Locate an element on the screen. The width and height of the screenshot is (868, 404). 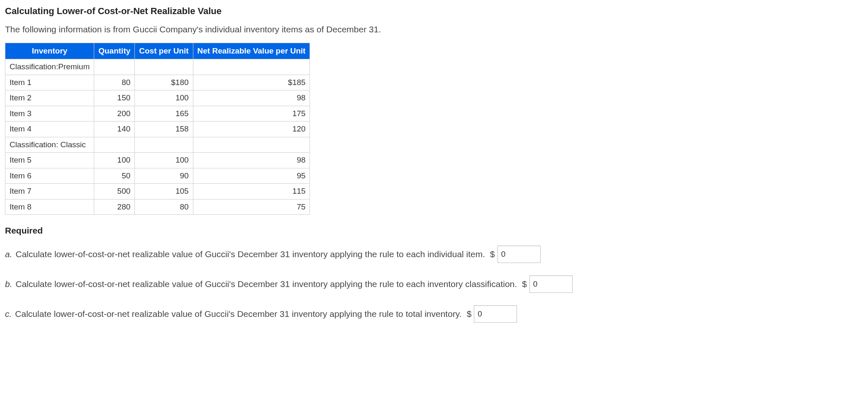
question-b: b. Calculate lower-of-cost-or-net realiz… is located at coordinates (434, 284).